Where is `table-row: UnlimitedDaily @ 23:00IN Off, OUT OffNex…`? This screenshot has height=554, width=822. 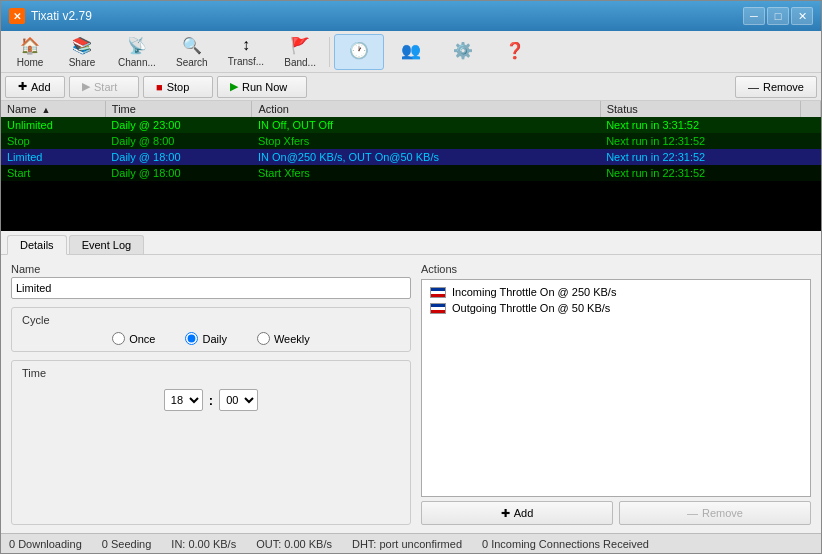 table-row: UnlimitedDaily @ 23:00IN Off, OUT OffNex… is located at coordinates (411, 125).